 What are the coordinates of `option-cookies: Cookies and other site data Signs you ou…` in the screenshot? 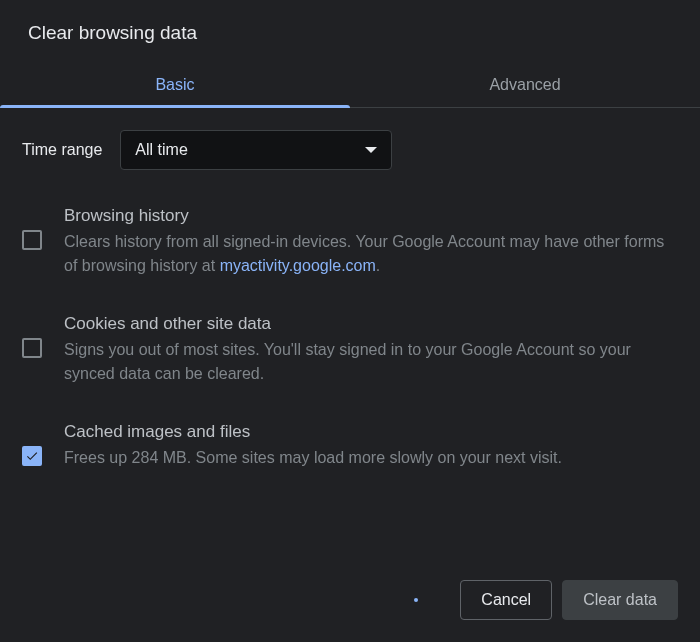 It's located at (347, 350).